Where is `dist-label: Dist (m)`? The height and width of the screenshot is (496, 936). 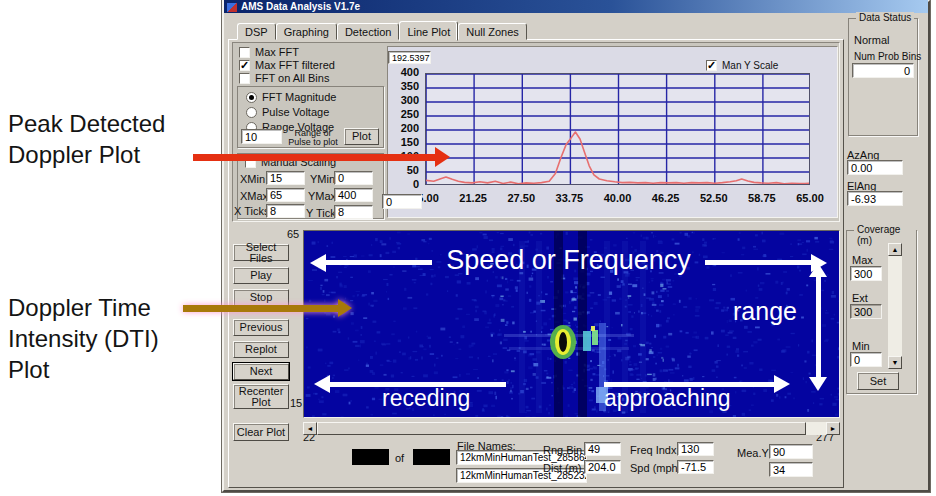 dist-label: Dist (m) is located at coordinates (562, 468).